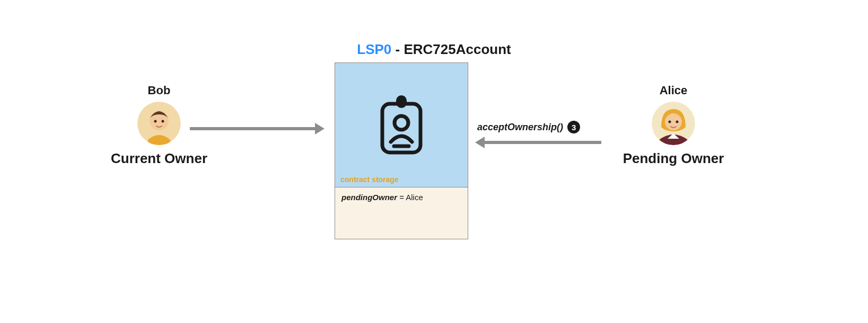 Image resolution: width=868 pixels, height=323 pixels. Describe the element at coordinates (529, 127) in the screenshot. I see `call-label: acceptOwnership() 3` at that location.